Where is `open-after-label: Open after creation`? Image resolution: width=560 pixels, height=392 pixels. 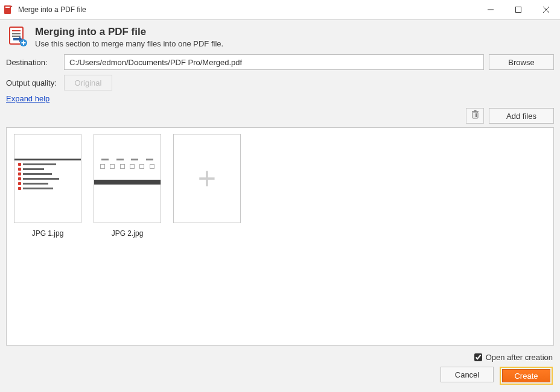
open-after-label: Open after creation is located at coordinates (519, 357).